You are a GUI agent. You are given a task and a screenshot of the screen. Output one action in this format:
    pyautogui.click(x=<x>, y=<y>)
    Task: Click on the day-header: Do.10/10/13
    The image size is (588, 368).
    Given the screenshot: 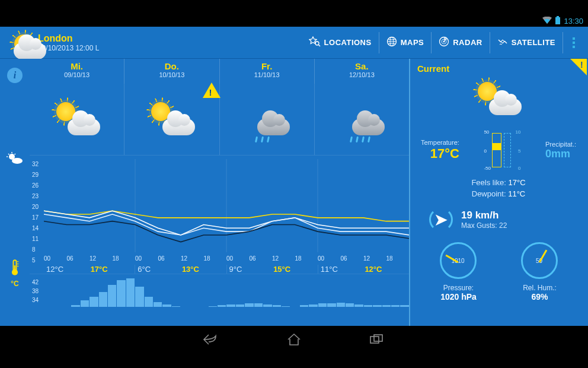 What is the action you would take?
    pyautogui.click(x=172, y=71)
    